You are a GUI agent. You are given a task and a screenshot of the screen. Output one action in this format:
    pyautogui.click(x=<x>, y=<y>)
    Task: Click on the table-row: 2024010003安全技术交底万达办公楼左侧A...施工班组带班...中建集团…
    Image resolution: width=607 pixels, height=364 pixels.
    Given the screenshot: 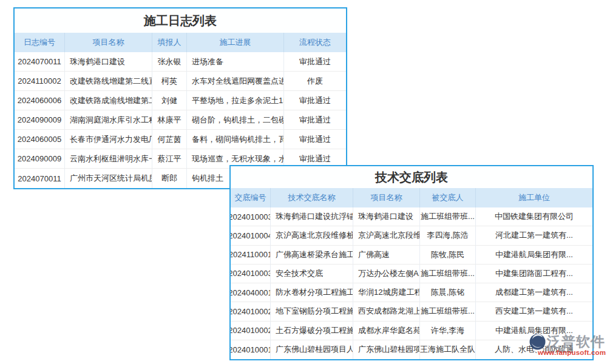 What is the action you would take?
    pyautogui.click(x=412, y=274)
    